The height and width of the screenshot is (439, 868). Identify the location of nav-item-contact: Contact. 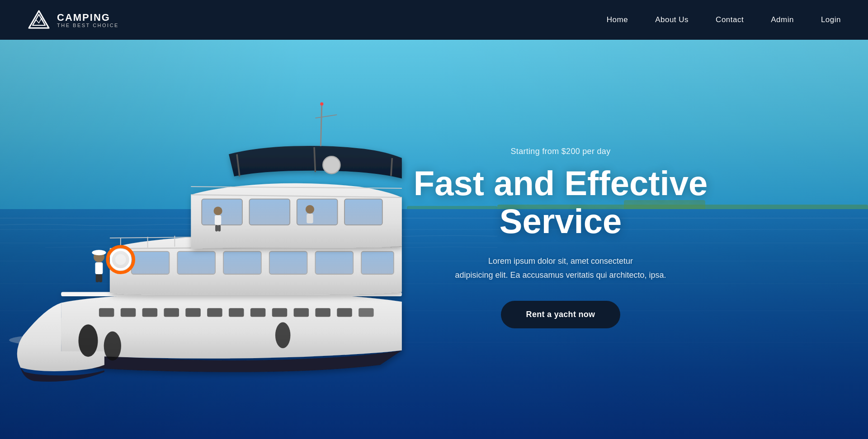
(730, 20).